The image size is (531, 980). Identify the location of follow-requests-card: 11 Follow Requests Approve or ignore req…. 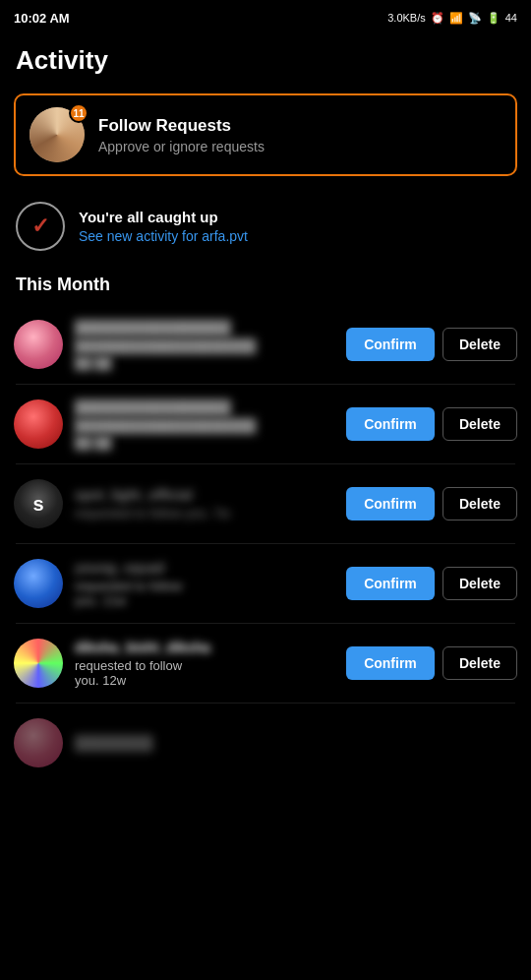
(266, 135).